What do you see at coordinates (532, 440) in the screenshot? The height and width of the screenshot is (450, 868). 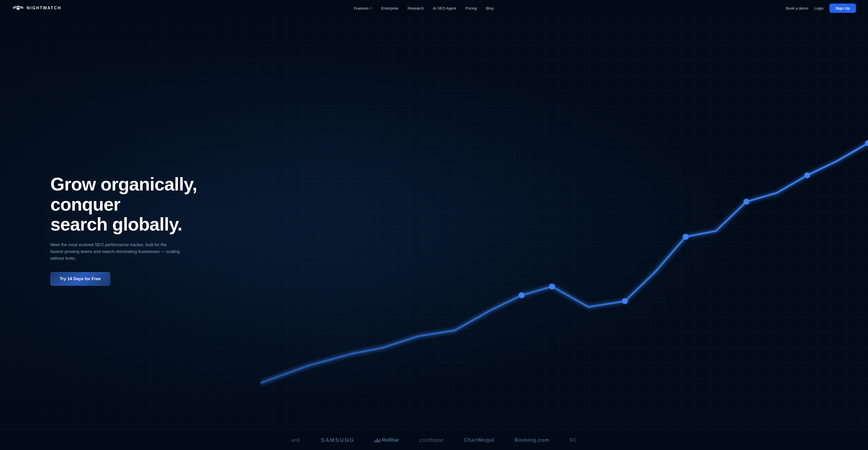 I see `logo-booking: Booking.com` at bounding box center [532, 440].